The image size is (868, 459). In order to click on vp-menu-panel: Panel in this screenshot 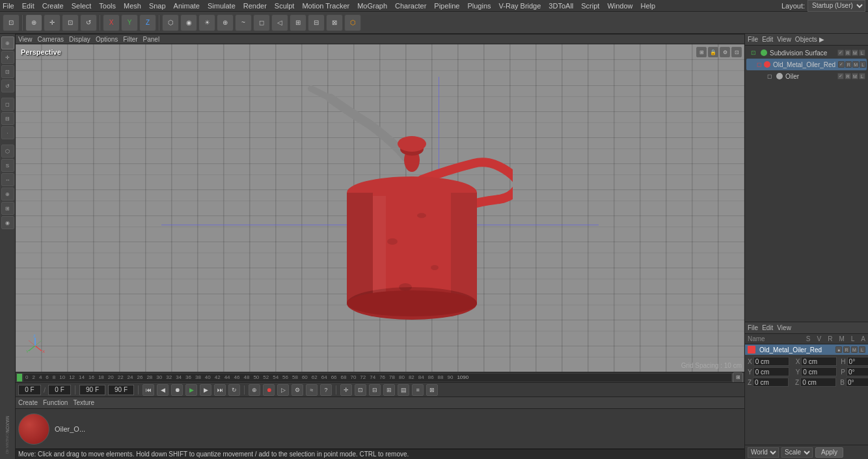, I will do `click(152, 39)`.